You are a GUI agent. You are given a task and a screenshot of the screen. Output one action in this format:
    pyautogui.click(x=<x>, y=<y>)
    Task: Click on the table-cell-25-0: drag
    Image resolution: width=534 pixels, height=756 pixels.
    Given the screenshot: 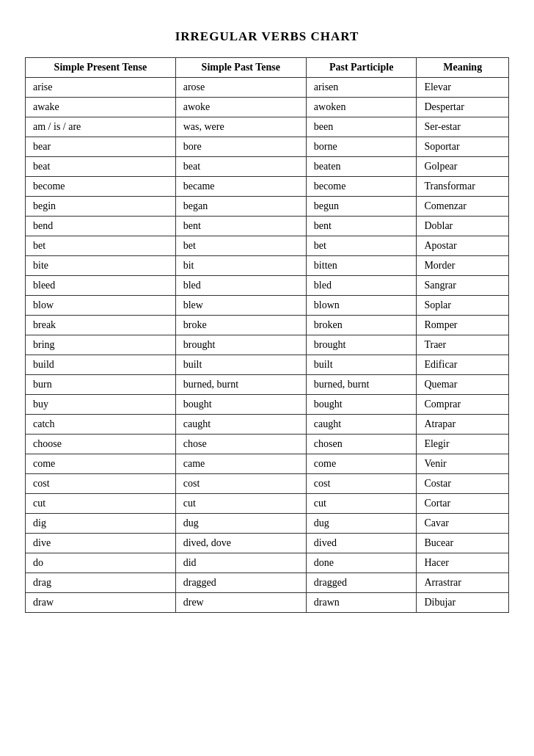 What is the action you would take?
    pyautogui.click(x=101, y=583)
    